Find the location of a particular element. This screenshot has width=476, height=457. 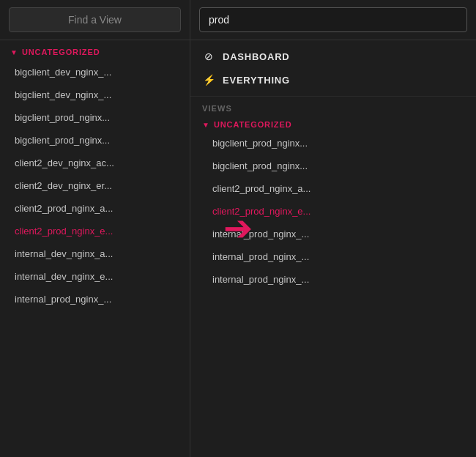

right-list-item: client2_prod_nginx_a... is located at coordinates (333, 189).